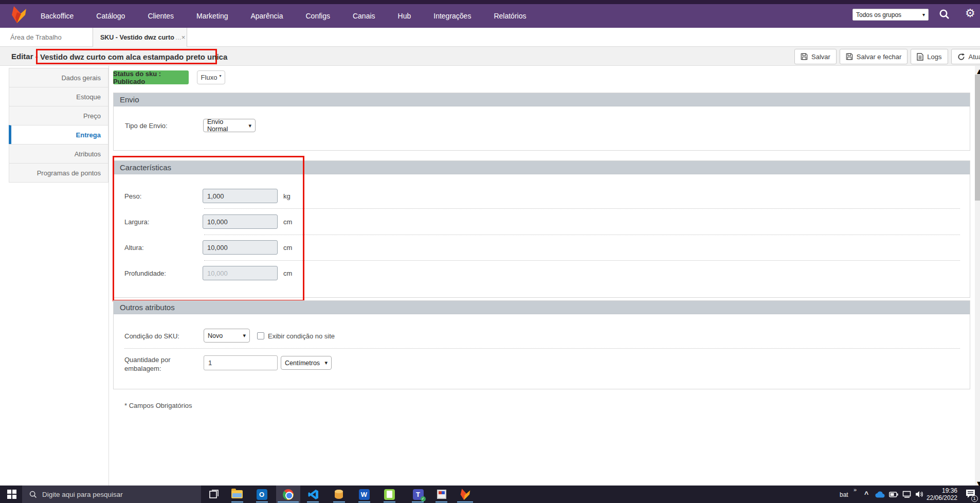  Describe the element at coordinates (510, 16) in the screenshot. I see `menu-relatorios: Relatórios` at that location.